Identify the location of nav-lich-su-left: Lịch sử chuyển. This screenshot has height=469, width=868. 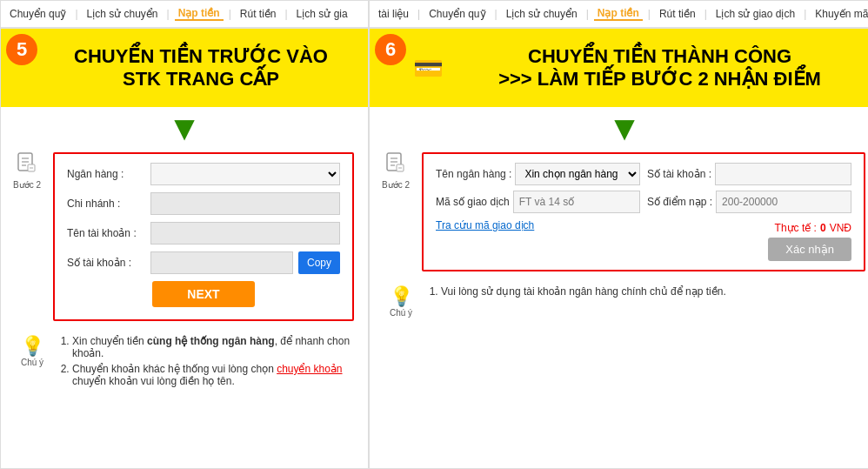
(123, 14).